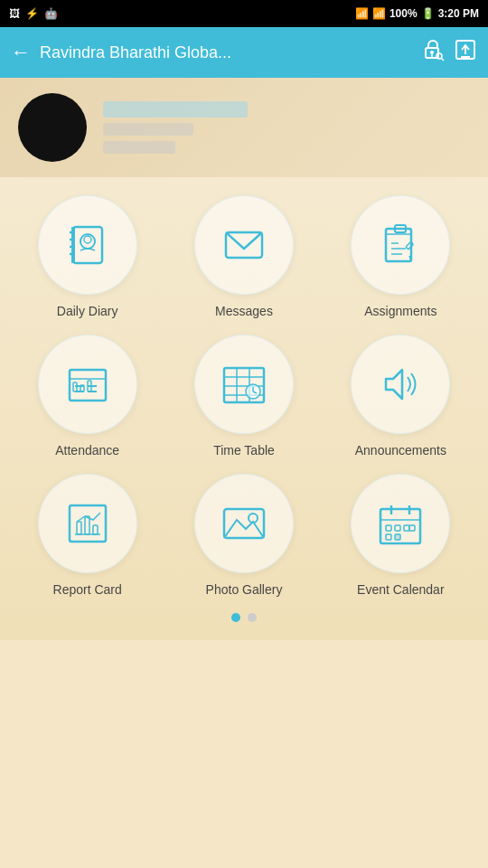 The height and width of the screenshot is (868, 488). What do you see at coordinates (403, 14) in the screenshot?
I see `battery-percent: 100%` at bounding box center [403, 14].